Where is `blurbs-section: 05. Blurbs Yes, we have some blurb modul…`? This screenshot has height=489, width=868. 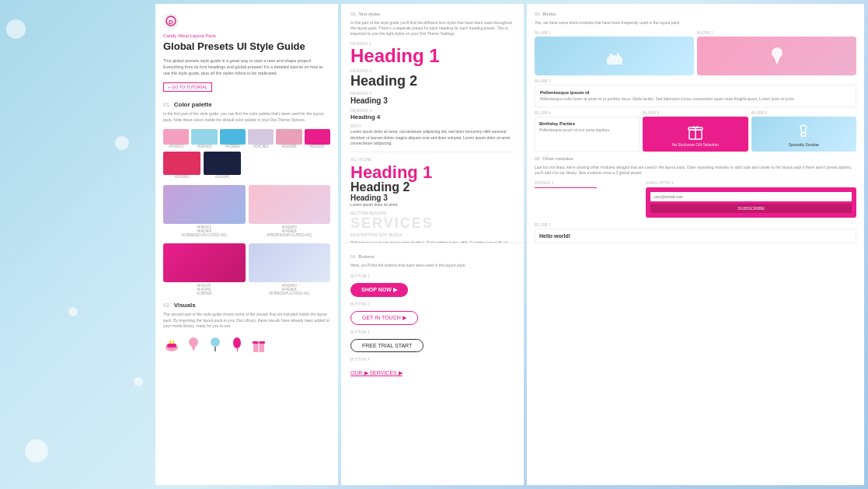
blurbs-section: 05. Blurbs Yes, we have some blurb modul… is located at coordinates (695, 19).